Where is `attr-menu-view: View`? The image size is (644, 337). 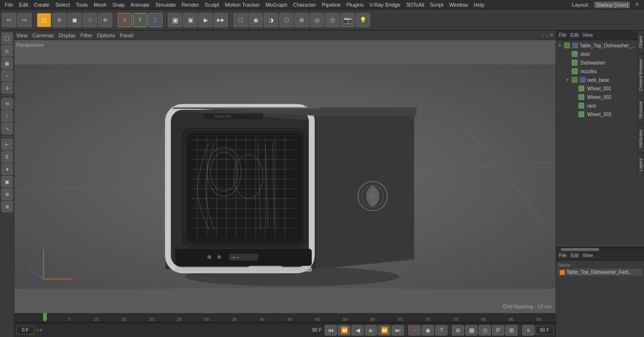
attr-menu-view: View is located at coordinates (588, 255).